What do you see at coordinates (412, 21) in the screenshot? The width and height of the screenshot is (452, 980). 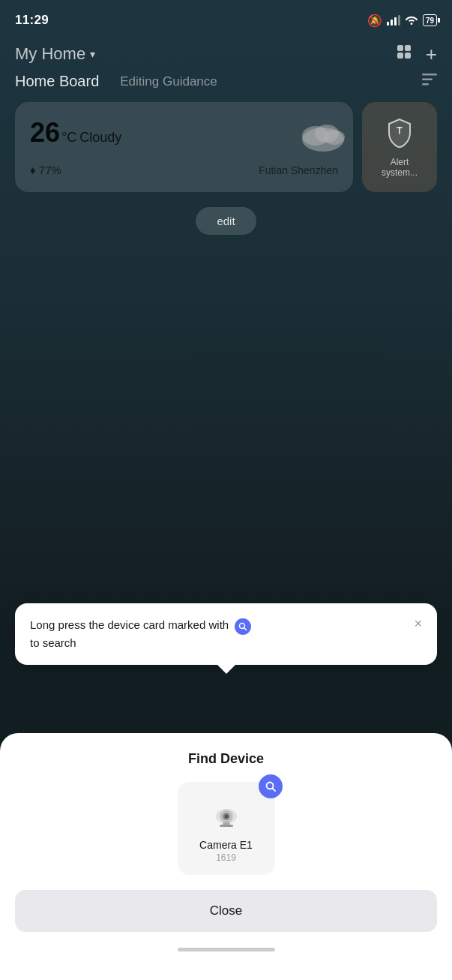 I see `wifi-icon` at bounding box center [412, 21].